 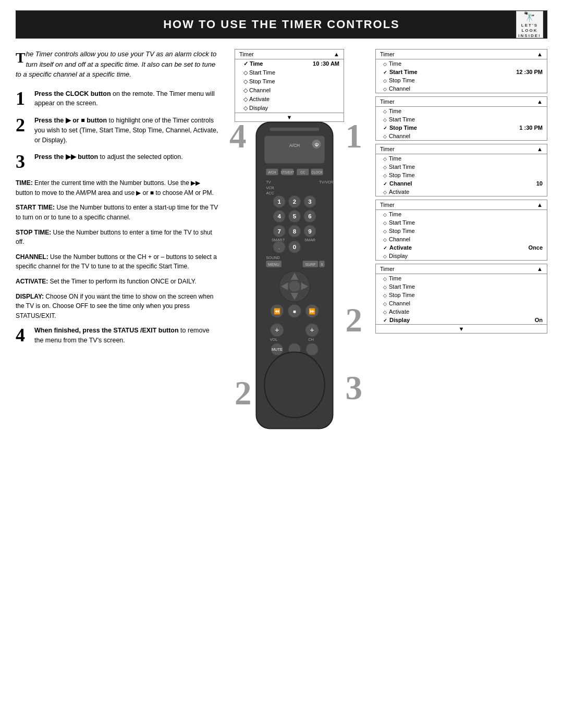 What do you see at coordinates (282, 24) in the screenshot?
I see `page-header: How to Use the Timer Controls 🔭 Let'sLoo…` at bounding box center [282, 24].